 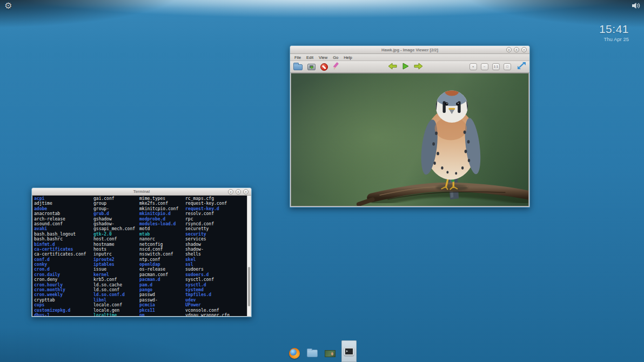 I want to click on file-entry: nscd.conf, so click(x=162, y=250).